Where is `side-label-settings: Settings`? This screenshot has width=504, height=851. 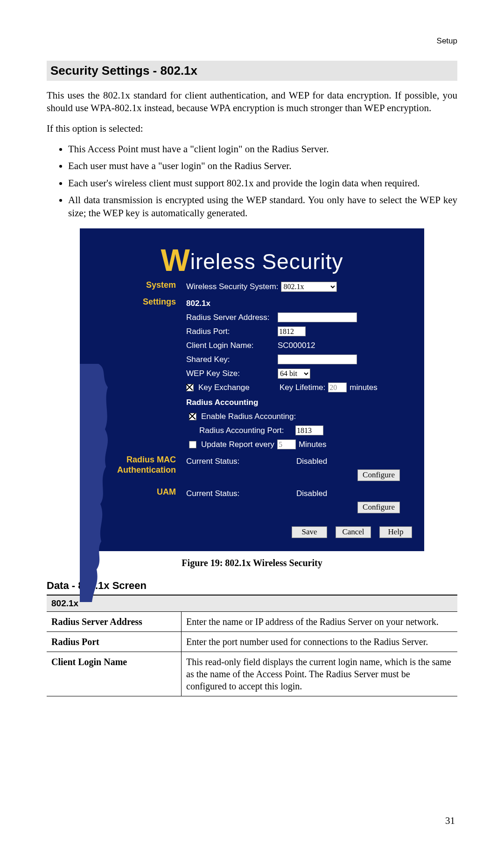 side-label-settings: Settings is located at coordinates (133, 373).